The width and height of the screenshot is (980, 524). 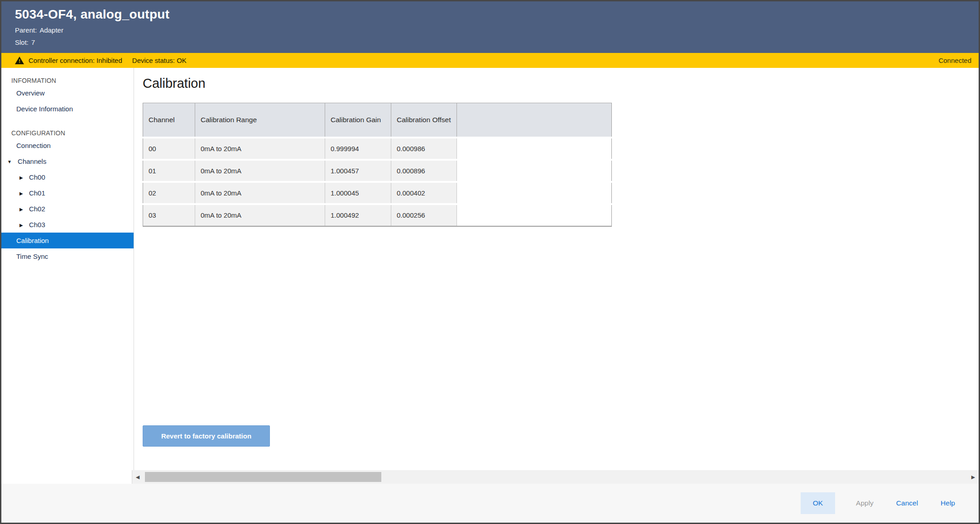 I want to click on help-button: Help, so click(x=948, y=503).